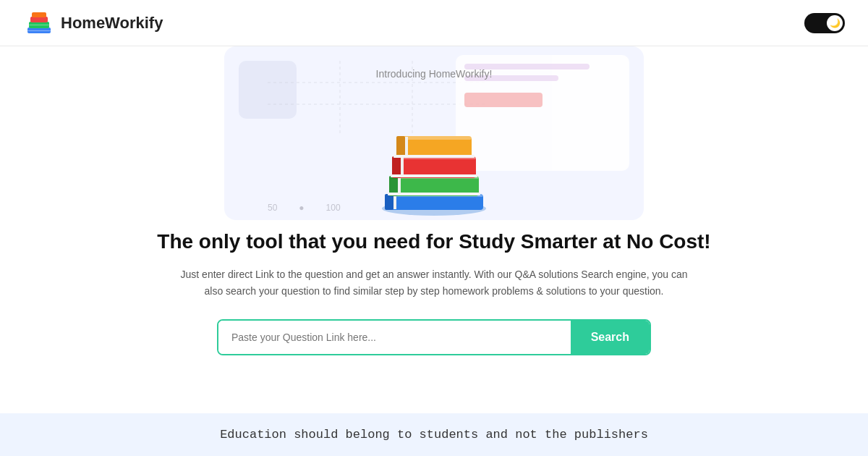 The image size is (868, 456). Describe the element at coordinates (304, 208) in the screenshot. I see `bg-numbers: 50 ● 100` at that location.